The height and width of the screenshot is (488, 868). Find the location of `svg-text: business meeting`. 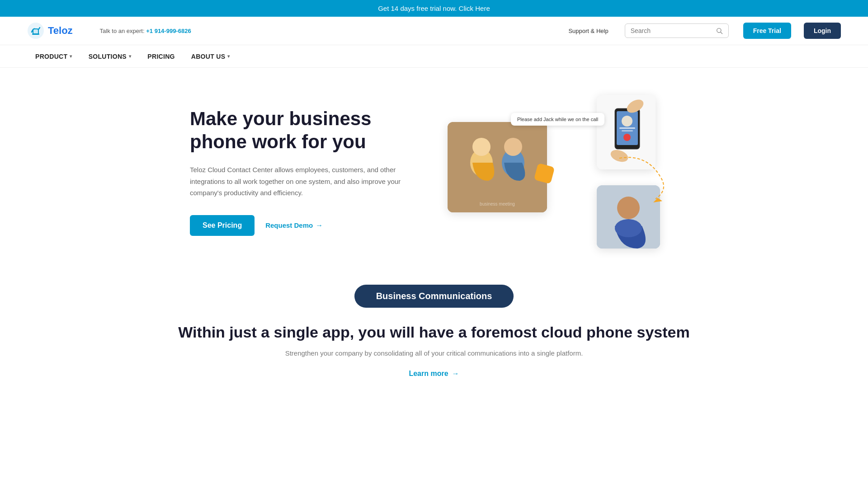

svg-text: business meeting is located at coordinates (497, 204).